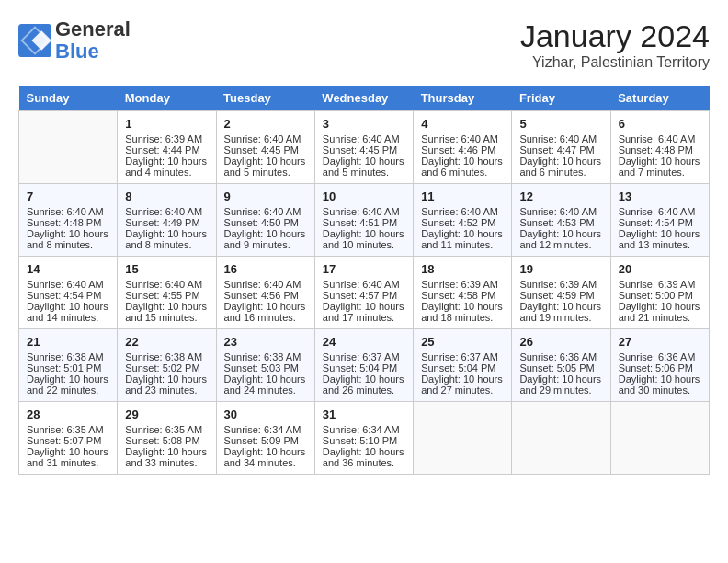 The height and width of the screenshot is (563, 728). I want to click on day-number: 16, so click(266, 269).